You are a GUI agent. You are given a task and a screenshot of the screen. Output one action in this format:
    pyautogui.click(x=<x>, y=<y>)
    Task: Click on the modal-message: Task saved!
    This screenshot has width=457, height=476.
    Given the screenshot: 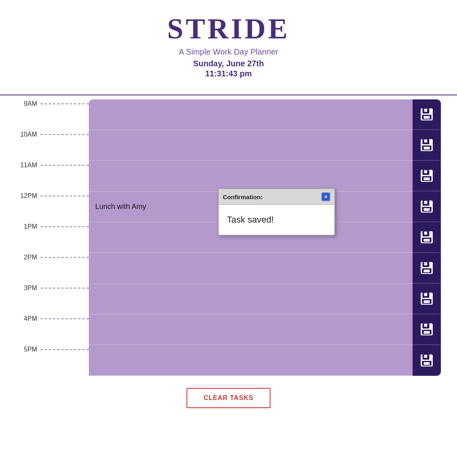 What is the action you would take?
    pyautogui.click(x=250, y=220)
    